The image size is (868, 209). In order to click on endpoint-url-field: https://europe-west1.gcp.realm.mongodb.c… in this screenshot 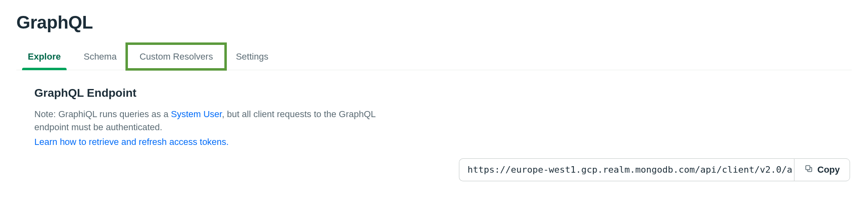, I will do `click(626, 170)`.